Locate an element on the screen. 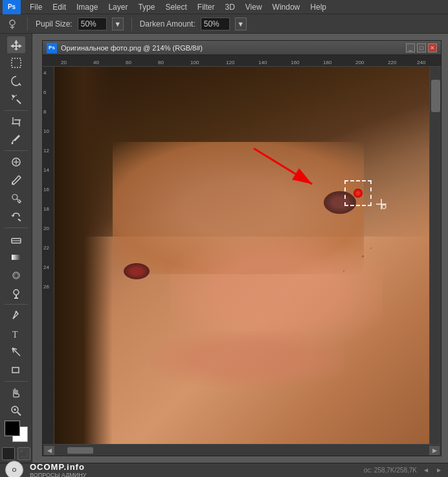 Image resolution: width=448 pixels, height=477 pixels. darken-amount-dropdown: ▼ is located at coordinates (241, 24).